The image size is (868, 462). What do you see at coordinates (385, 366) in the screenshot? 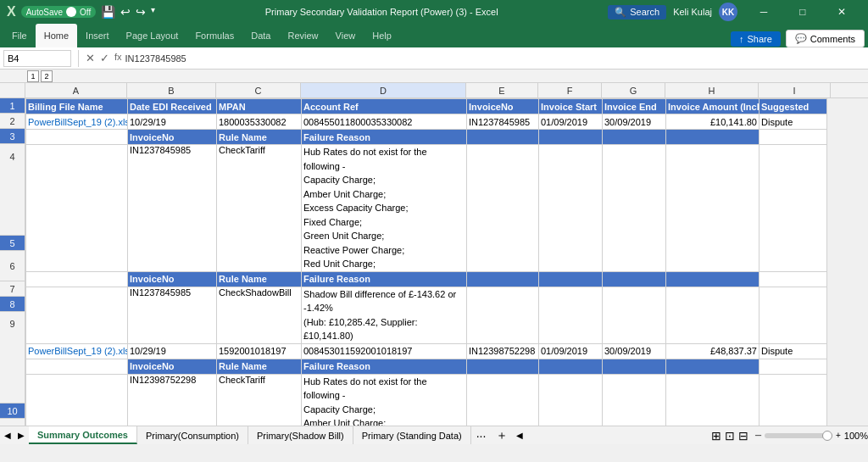
I see `cell-d8: Failure Reason` at bounding box center [385, 366].